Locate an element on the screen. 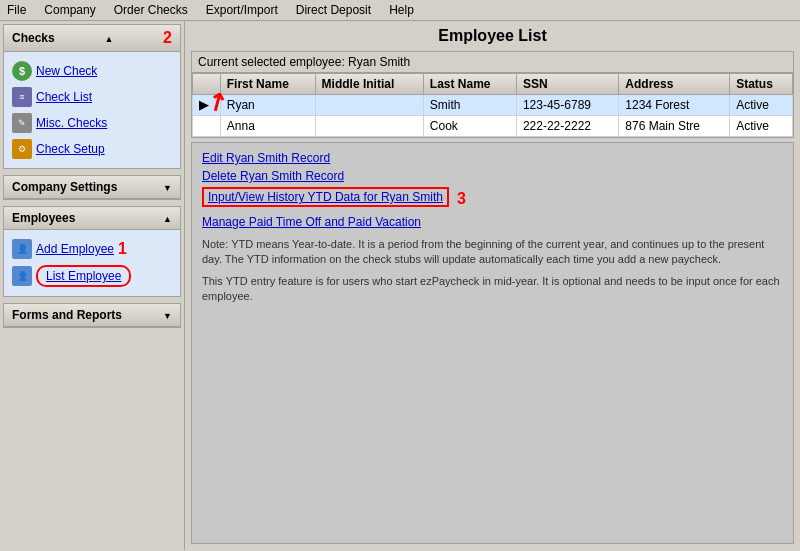  col-status: Status is located at coordinates (762, 84).